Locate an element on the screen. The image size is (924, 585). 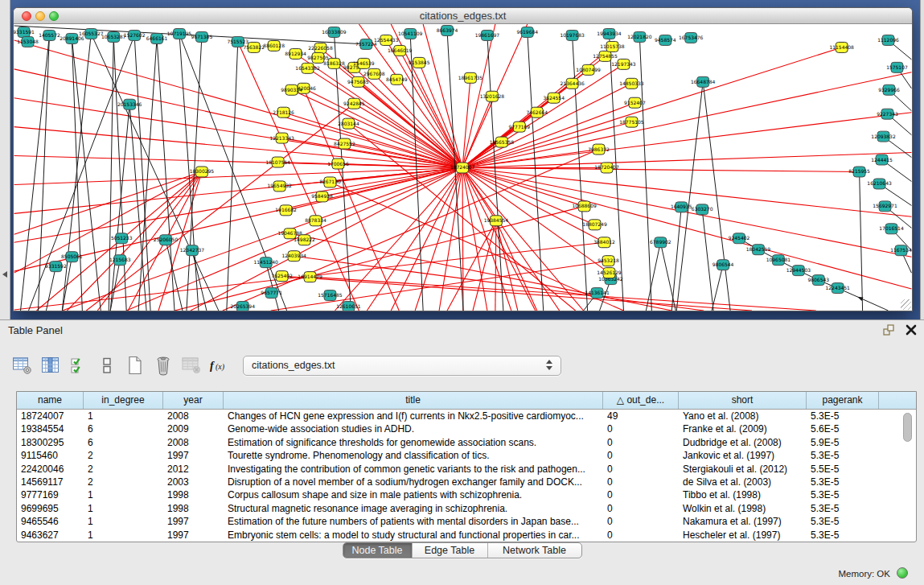
network-node-label: 13201628 is located at coordinates (492, 97).